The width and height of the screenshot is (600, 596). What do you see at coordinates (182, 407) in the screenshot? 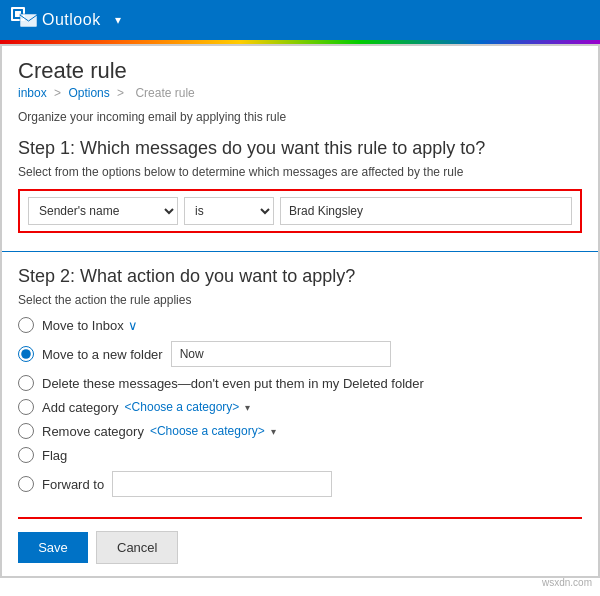
I see `add-category-dropdown: <Choose a category>` at bounding box center [182, 407].